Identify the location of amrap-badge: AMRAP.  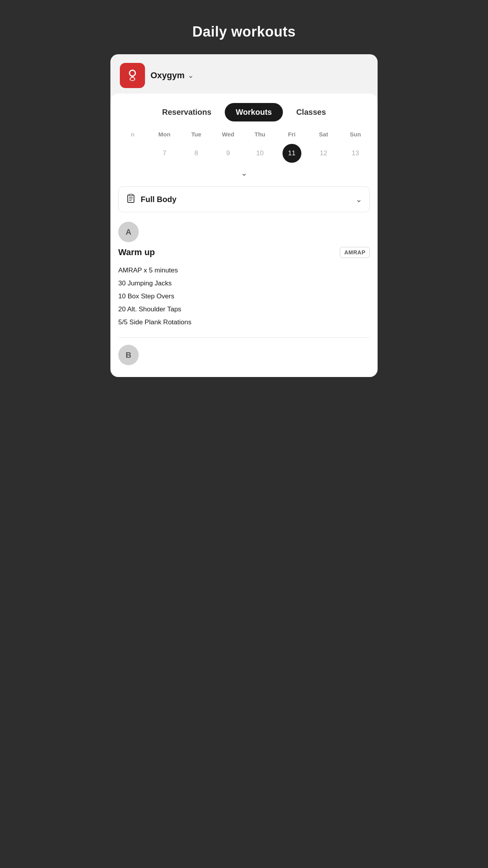
(355, 252).